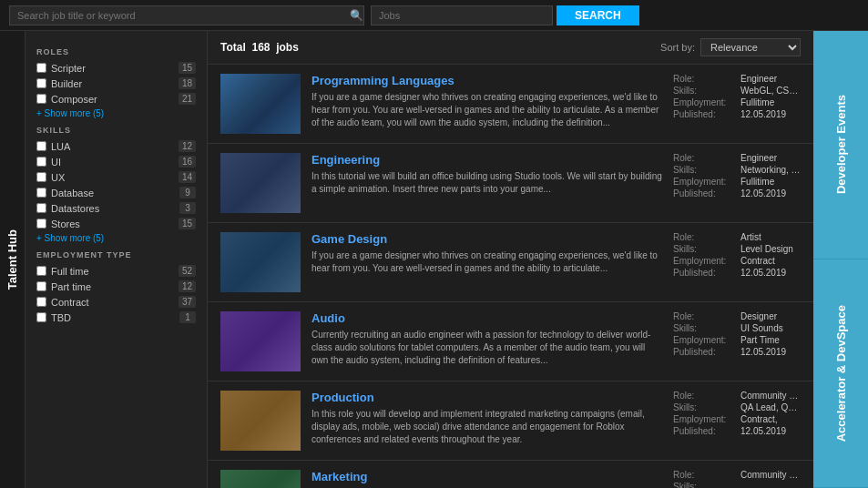 Image resolution: width=868 pixels, height=488 pixels. Describe the element at coordinates (510, 342) in the screenshot. I see `job-card-3: Audio Currently recruiting an audio engi…` at that location.